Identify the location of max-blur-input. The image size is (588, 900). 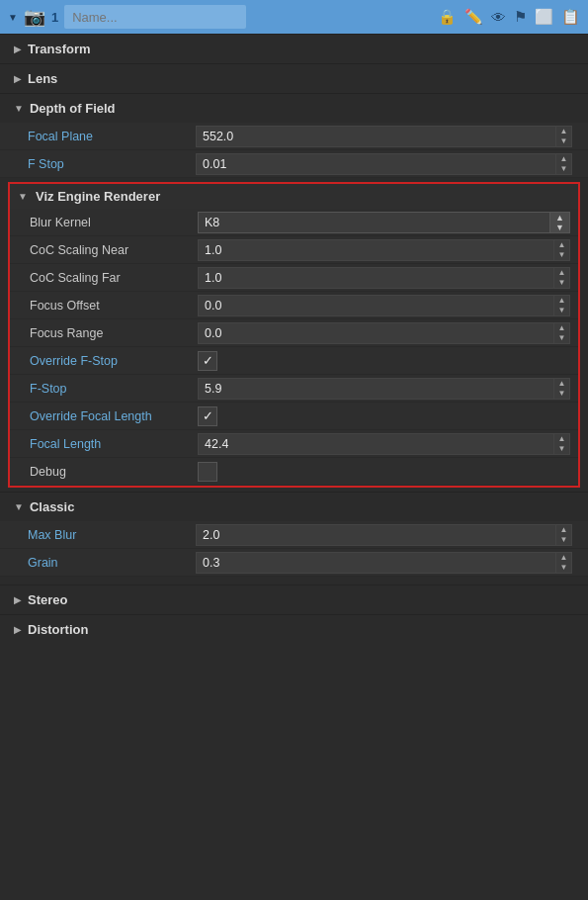
(376, 535).